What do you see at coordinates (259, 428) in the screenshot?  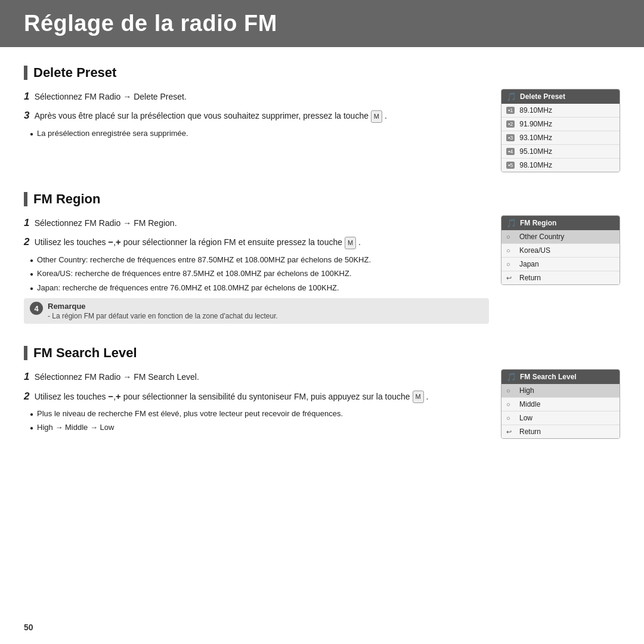 I see `bullet-search-2: High → Middle → Low` at bounding box center [259, 428].